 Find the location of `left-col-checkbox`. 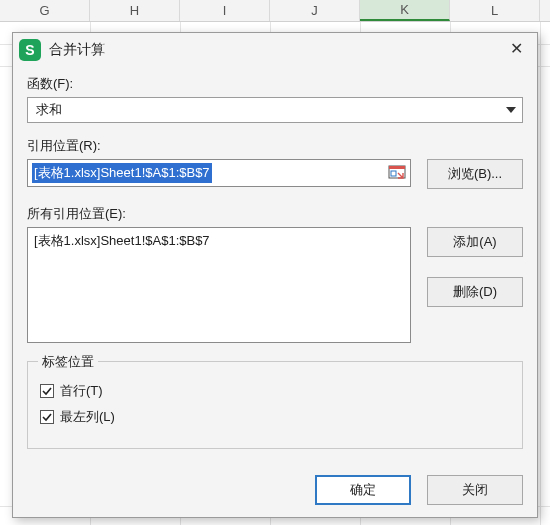

left-col-checkbox is located at coordinates (47, 417).